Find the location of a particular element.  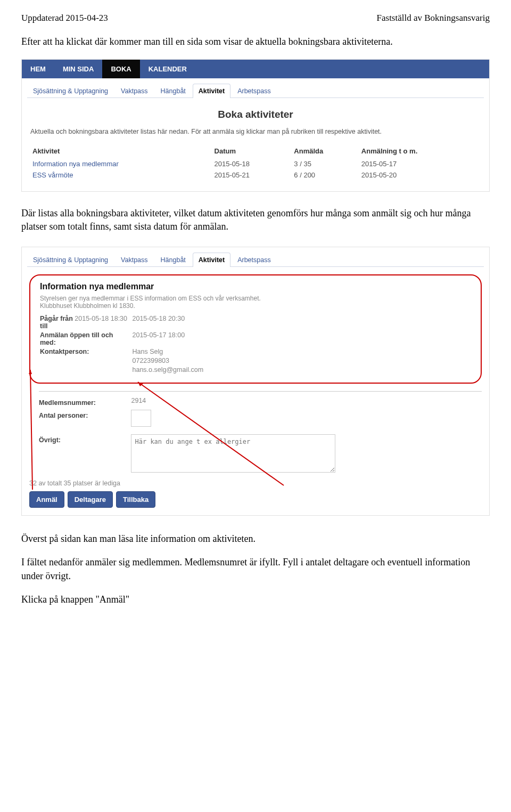

cell-date: 2015-05-18 is located at coordinates (252, 164).